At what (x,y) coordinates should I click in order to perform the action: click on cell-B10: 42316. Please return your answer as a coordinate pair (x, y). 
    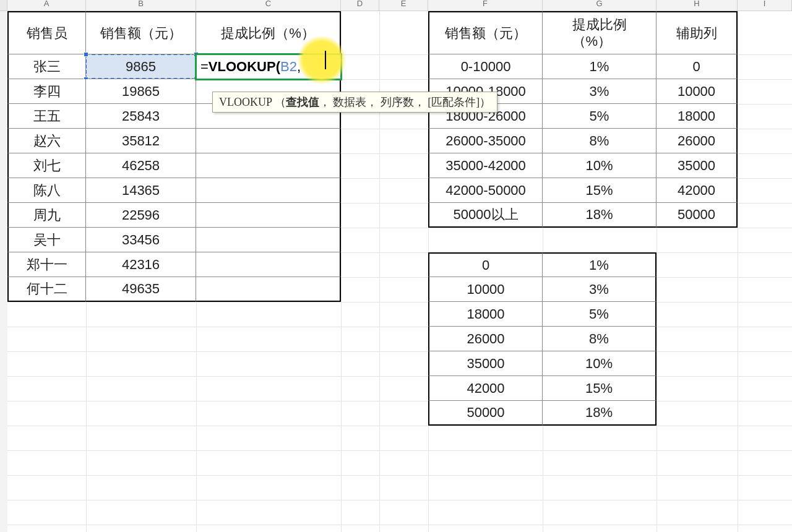
    Looking at the image, I should click on (141, 265).